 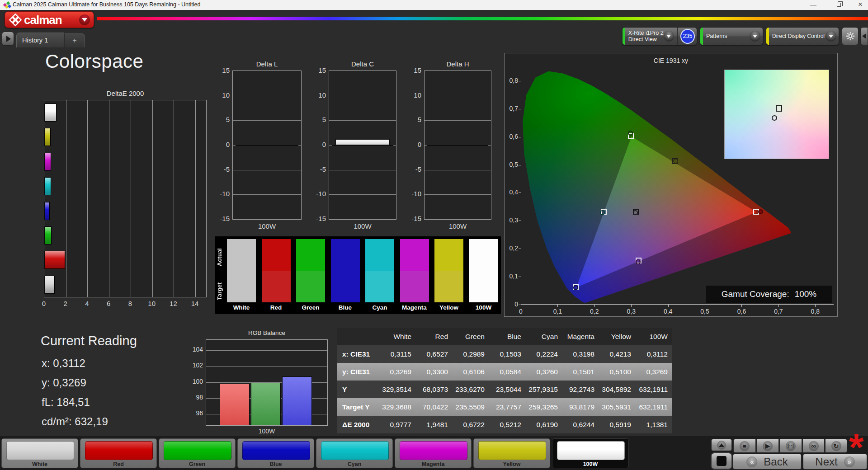 I want to click on table-cell: 329,3514, so click(x=397, y=390).